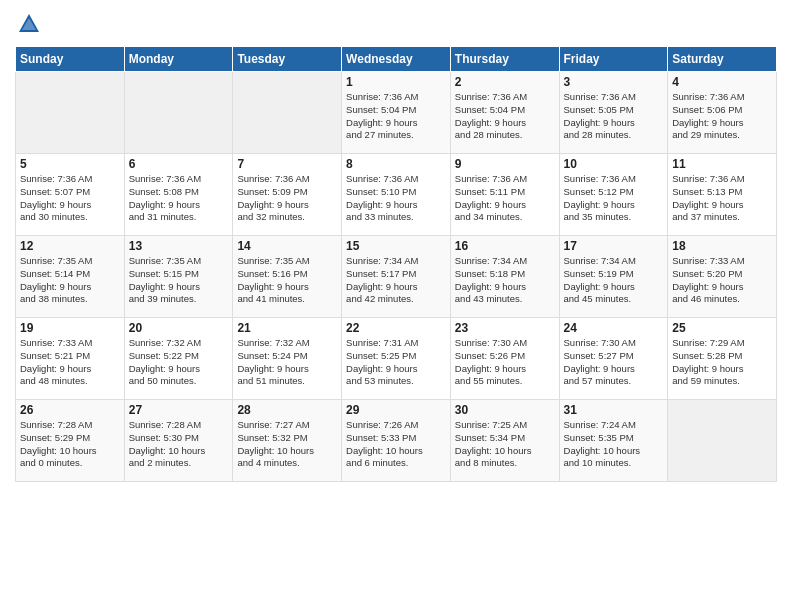 This screenshot has width=792, height=612. I want to click on day-cell: 3Sunrise: 7:36 AM Sunset: 5:05 PM Daylig…, so click(614, 113).